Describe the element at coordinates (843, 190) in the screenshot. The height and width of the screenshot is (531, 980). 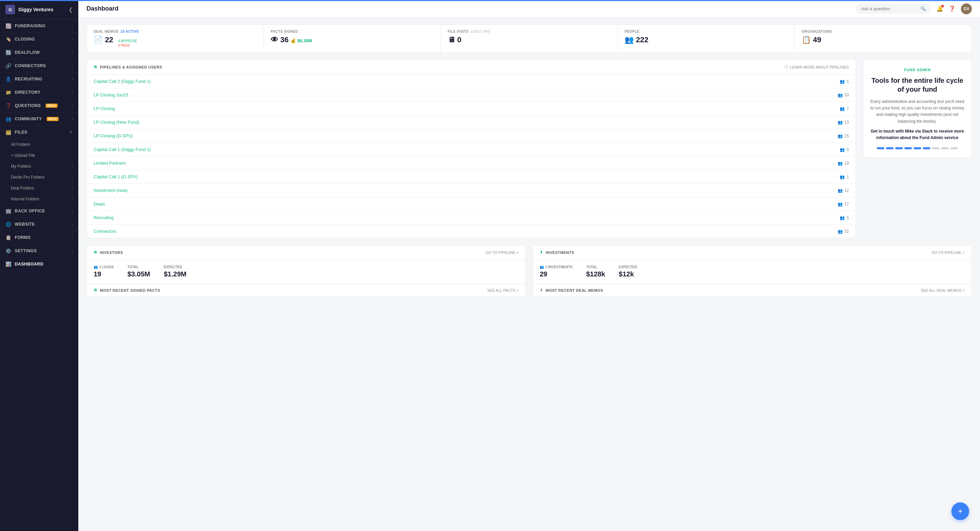
I see `pipeline-users: 👥 12` at that location.